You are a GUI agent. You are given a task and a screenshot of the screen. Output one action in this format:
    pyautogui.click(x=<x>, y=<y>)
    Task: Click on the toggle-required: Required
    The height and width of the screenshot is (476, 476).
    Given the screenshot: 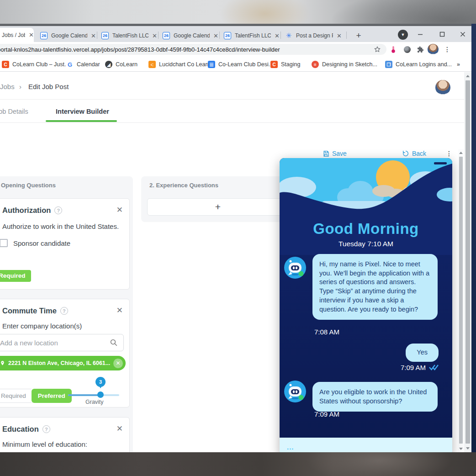 What is the action you would take?
    pyautogui.click(x=16, y=396)
    